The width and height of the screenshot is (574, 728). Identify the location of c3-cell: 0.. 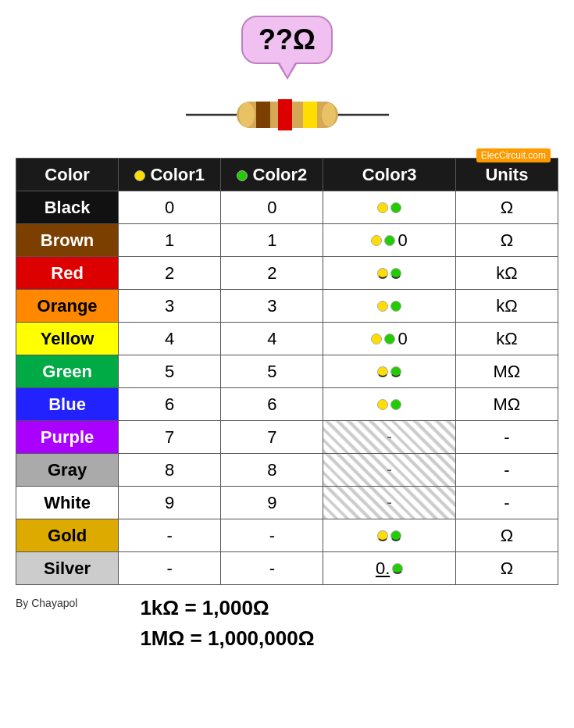
(389, 569).